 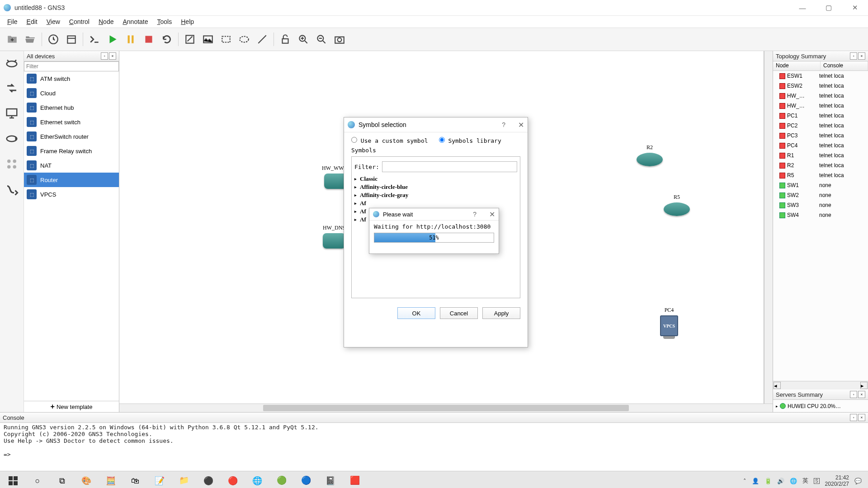 I want to click on device-item: ⬚EtherSwitch router, so click(x=71, y=136).